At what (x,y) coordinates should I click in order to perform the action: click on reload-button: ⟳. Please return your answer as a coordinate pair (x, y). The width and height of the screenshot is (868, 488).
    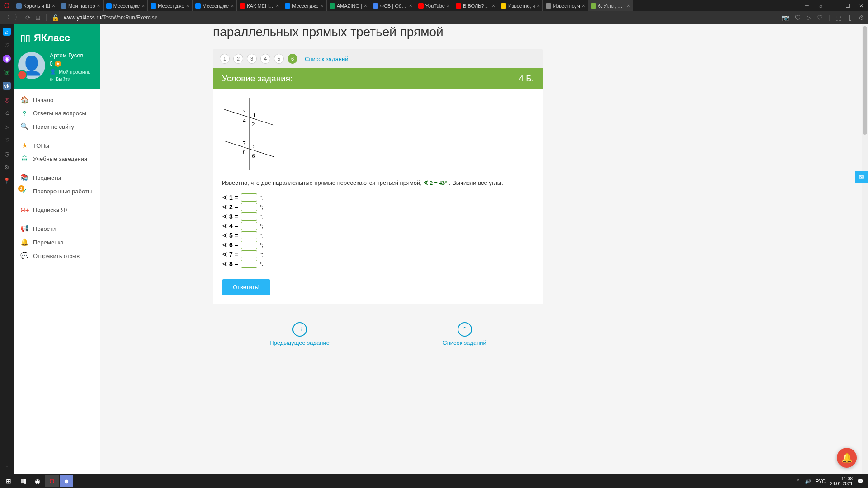
    Looking at the image, I should click on (28, 18).